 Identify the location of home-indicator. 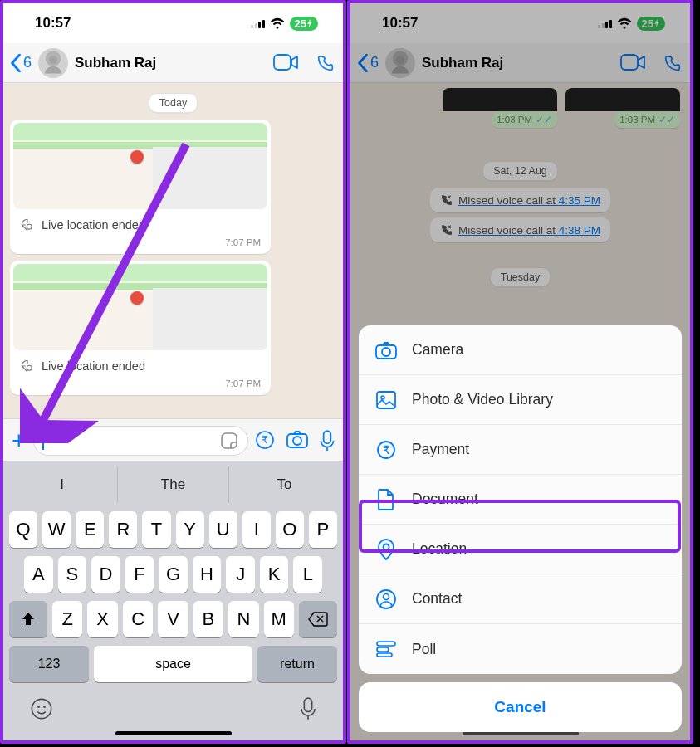
(174, 734).